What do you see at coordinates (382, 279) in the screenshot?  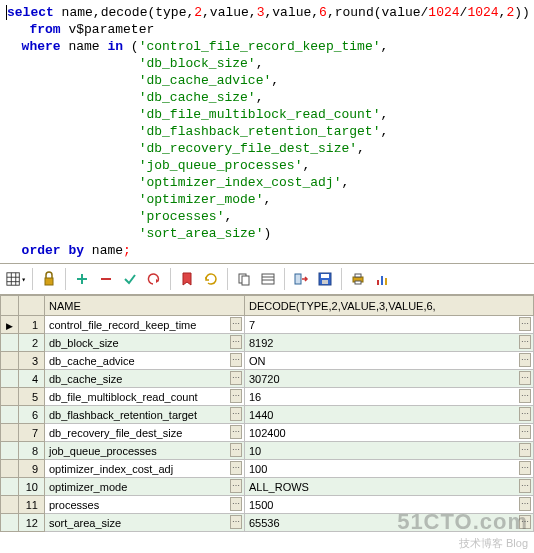 I see `chart-button` at bounding box center [382, 279].